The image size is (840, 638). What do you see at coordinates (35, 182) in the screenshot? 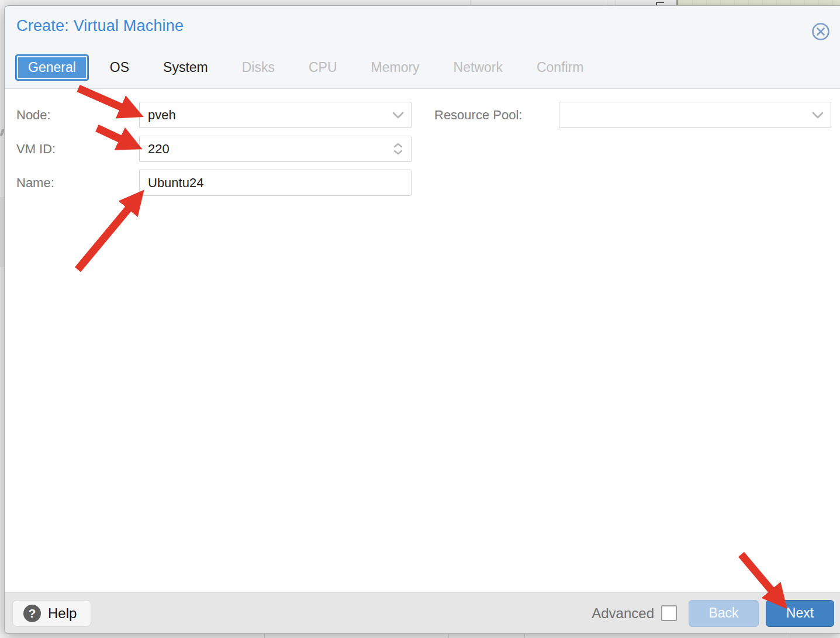
I see `name-label: Name:` at bounding box center [35, 182].